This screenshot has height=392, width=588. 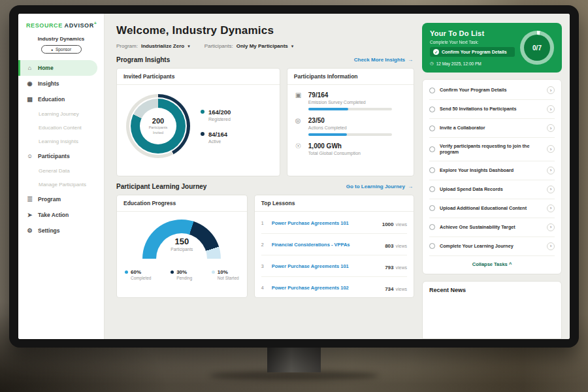 I want to click on top-lessons-list: 1 Power Purchase Agreements 101 1000view…, so click(x=335, y=255).